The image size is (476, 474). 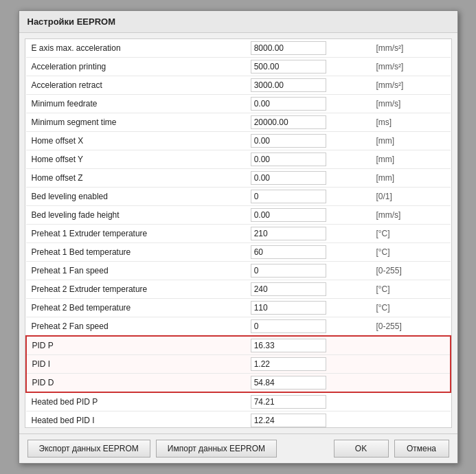 I want to click on table-row: Preheat 1 Extruder temperature[°C], so click(x=238, y=234).